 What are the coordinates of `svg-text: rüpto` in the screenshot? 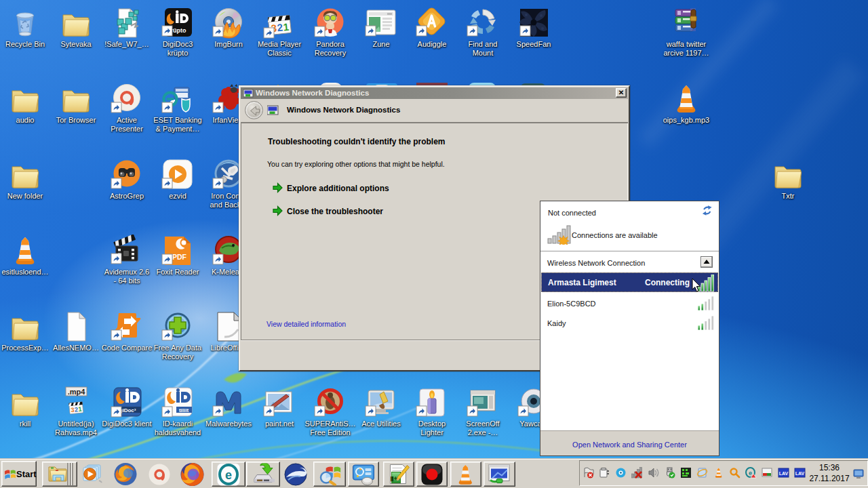 It's located at (179, 30).